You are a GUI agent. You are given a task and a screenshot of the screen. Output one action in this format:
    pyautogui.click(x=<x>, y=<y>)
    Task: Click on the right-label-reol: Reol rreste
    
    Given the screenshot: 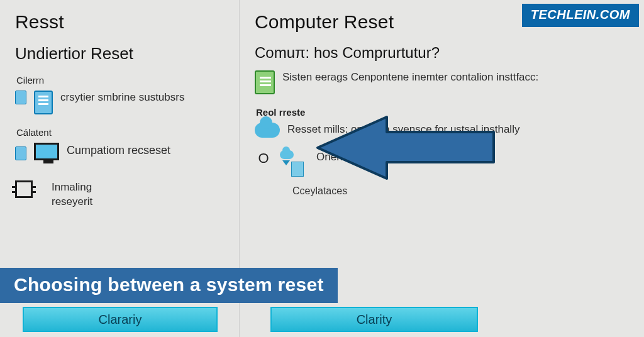 What is the action you would take?
    pyautogui.click(x=443, y=112)
    